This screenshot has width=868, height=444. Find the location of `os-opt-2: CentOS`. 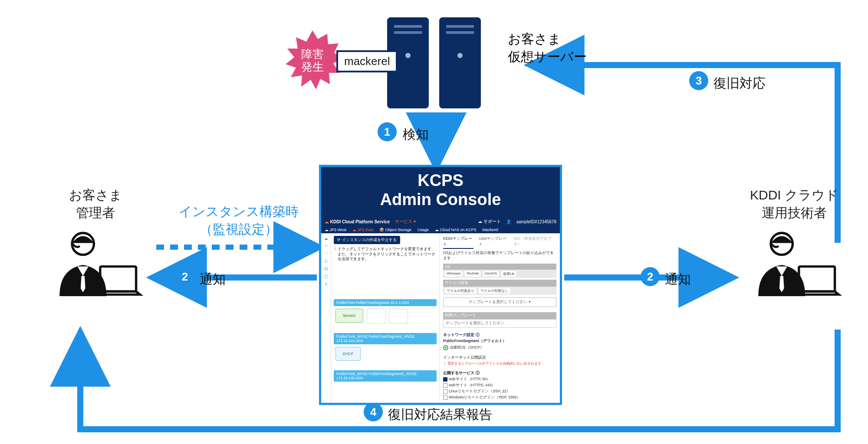

os-opt-2: CentOS is located at coordinates (491, 274).